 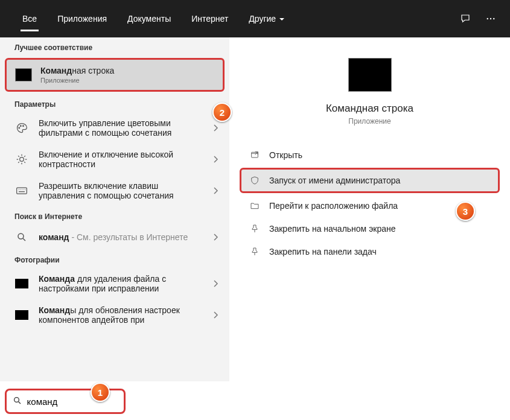 I want to click on web-search-item: команд - См. результаты в Интернете, so click(x=115, y=237).